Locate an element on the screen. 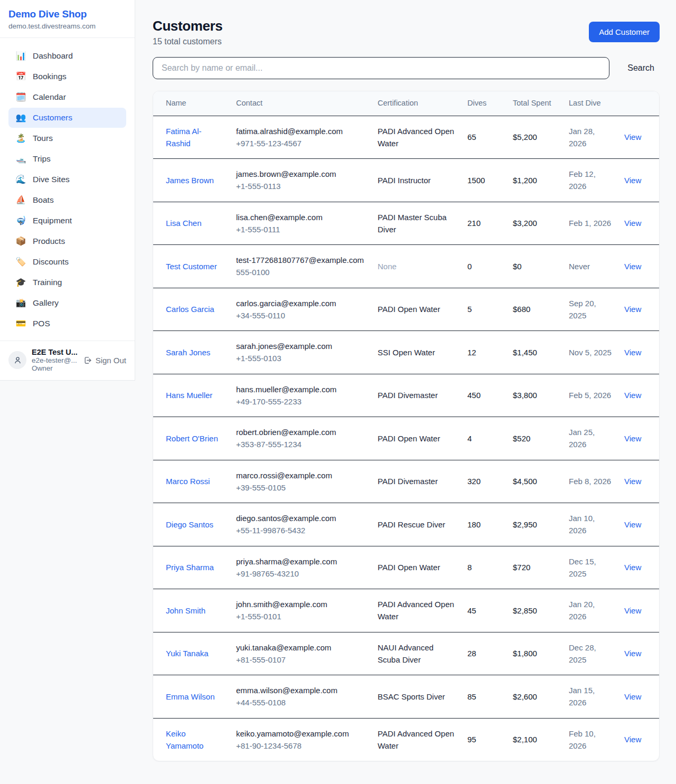  customer-phone: +44-555-0108 is located at coordinates (301, 702).